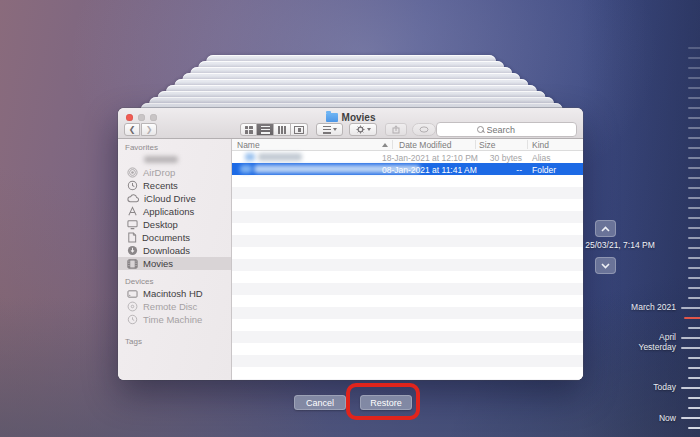  Describe the element at coordinates (488, 145) in the screenshot. I see `column-header-size: Size` at that location.